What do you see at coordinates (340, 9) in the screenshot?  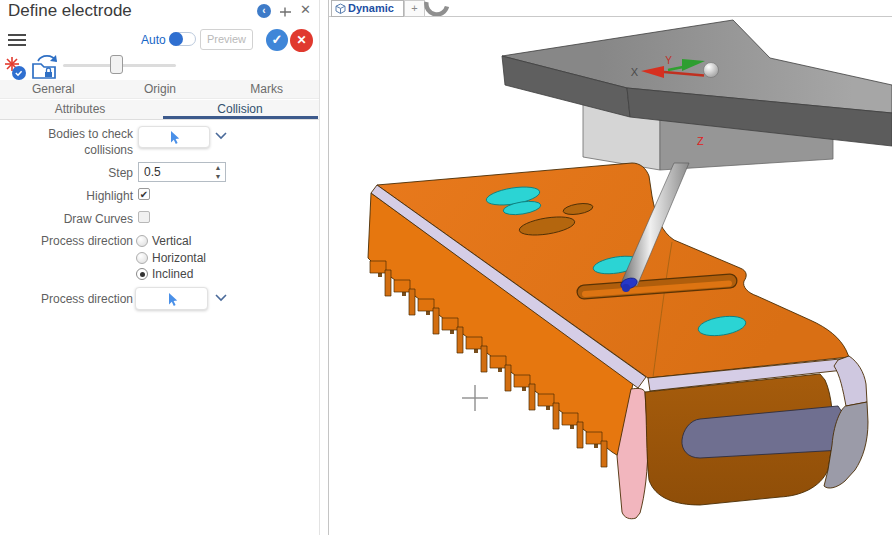 I see `cube-icon` at bounding box center [340, 9].